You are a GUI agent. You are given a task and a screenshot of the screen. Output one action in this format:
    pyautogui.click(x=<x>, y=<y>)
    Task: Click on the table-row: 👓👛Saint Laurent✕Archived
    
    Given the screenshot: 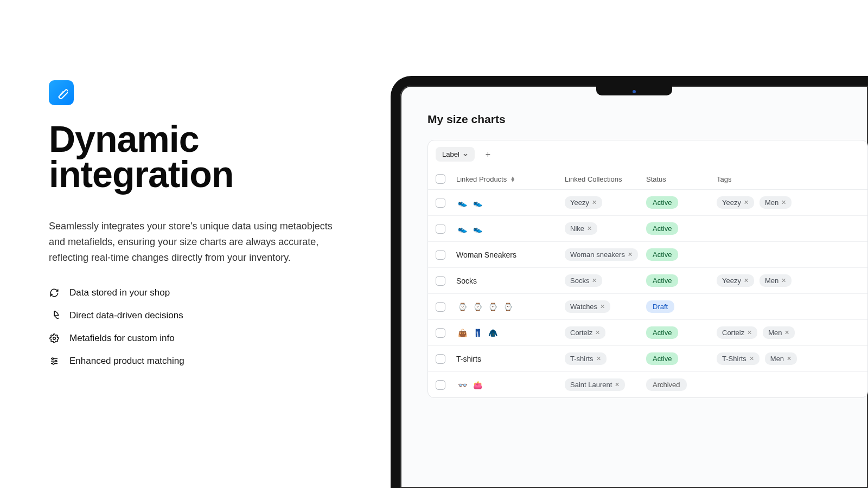 What is the action you would take?
    pyautogui.click(x=648, y=385)
    